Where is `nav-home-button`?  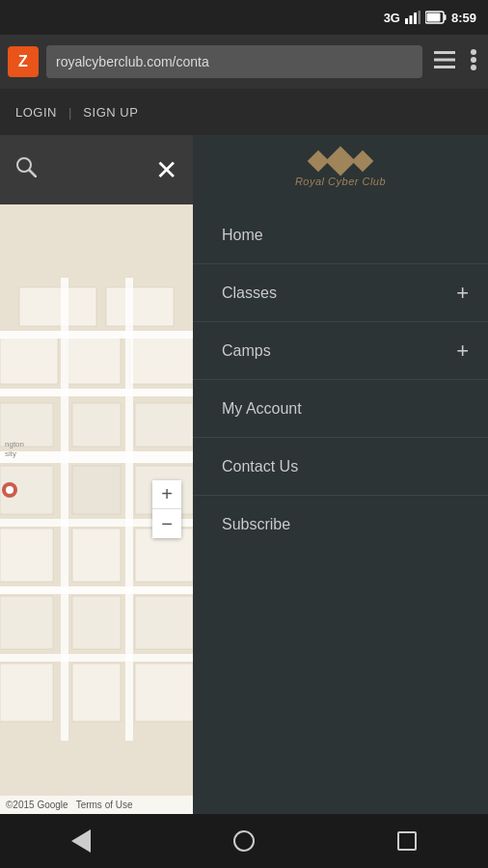
nav-home-button is located at coordinates (244, 841).